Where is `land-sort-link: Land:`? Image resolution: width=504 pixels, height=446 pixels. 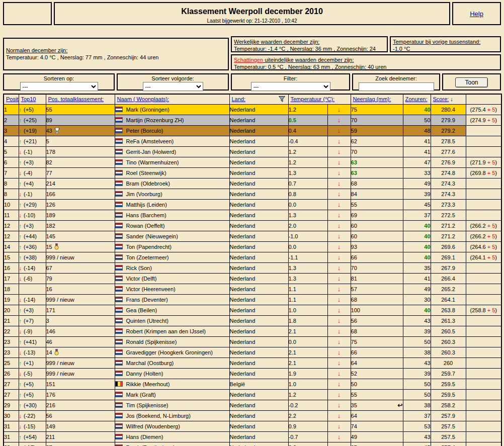
land-sort-link: Land: is located at coordinates (239, 99).